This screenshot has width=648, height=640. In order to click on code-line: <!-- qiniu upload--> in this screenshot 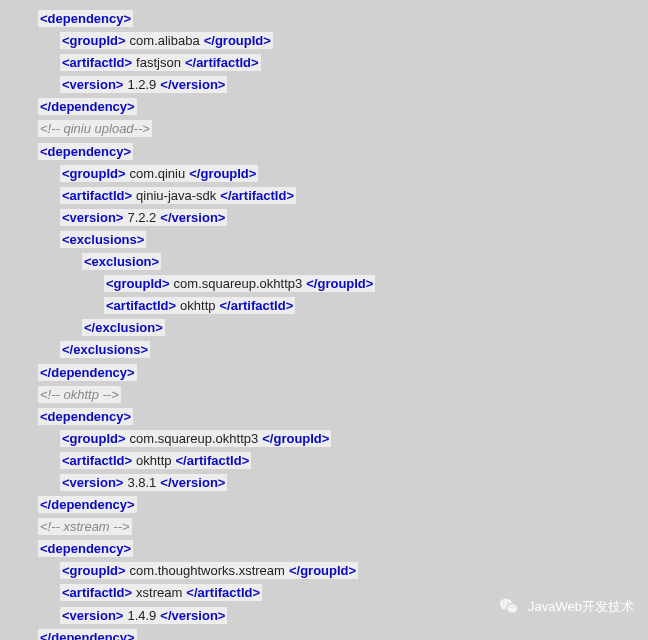, I will do `click(324, 129)`.